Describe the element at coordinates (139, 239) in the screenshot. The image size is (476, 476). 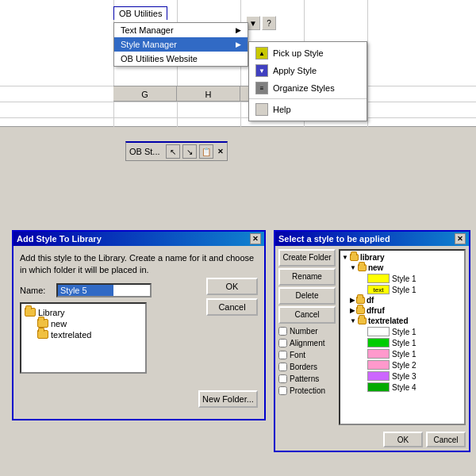
I see `add-style-titlebar: Add Style To Library ✕` at that location.